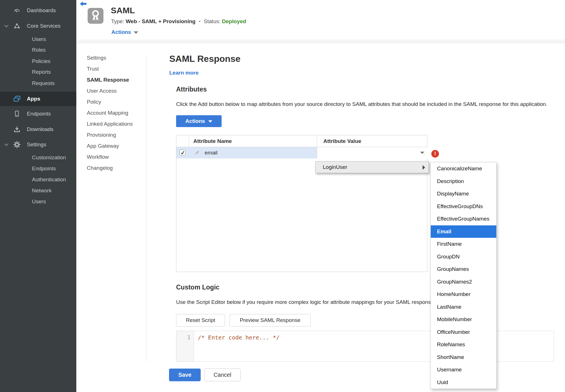 This screenshot has width=565, height=392. Describe the element at coordinates (464, 358) in the screenshot. I see `option-shortname: ShortName` at that location.